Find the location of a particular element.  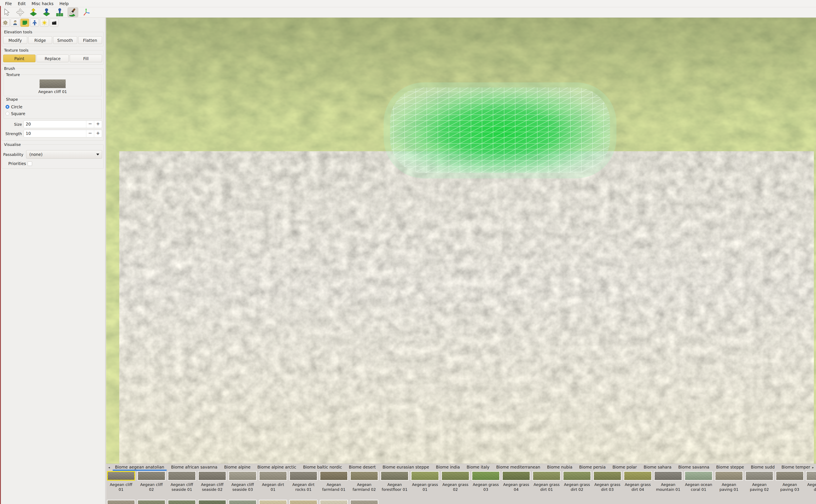

texture-thumb: Aegean cliff 01 is located at coordinates (121, 481).